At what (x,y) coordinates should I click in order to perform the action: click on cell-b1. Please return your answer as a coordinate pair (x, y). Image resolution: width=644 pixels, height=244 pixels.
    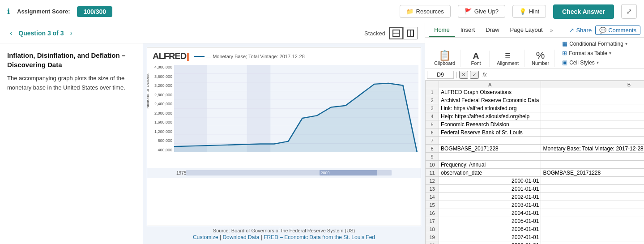
    Looking at the image, I should click on (593, 92).